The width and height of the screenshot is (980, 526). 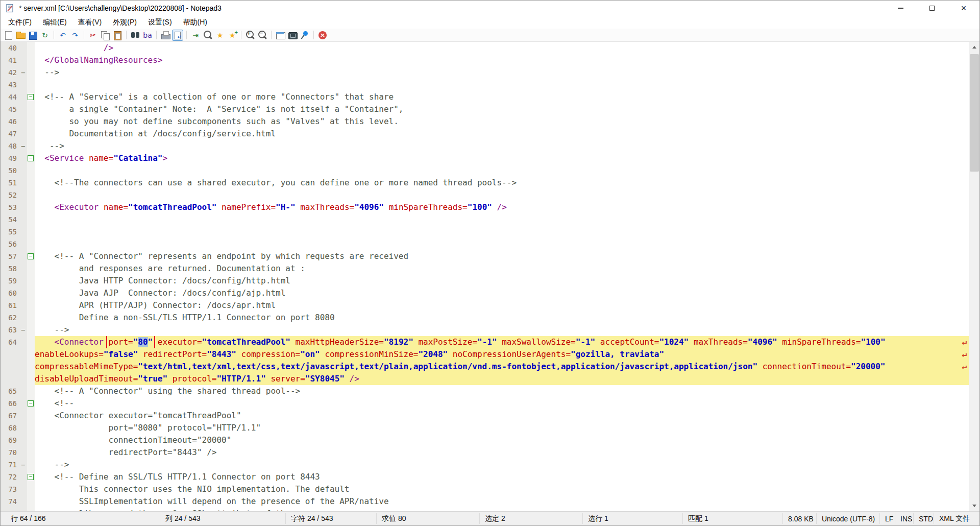 What do you see at coordinates (485, 183) in the screenshot?
I see `code-line-51: 51 <!--The connectors can use a shared e…` at bounding box center [485, 183].